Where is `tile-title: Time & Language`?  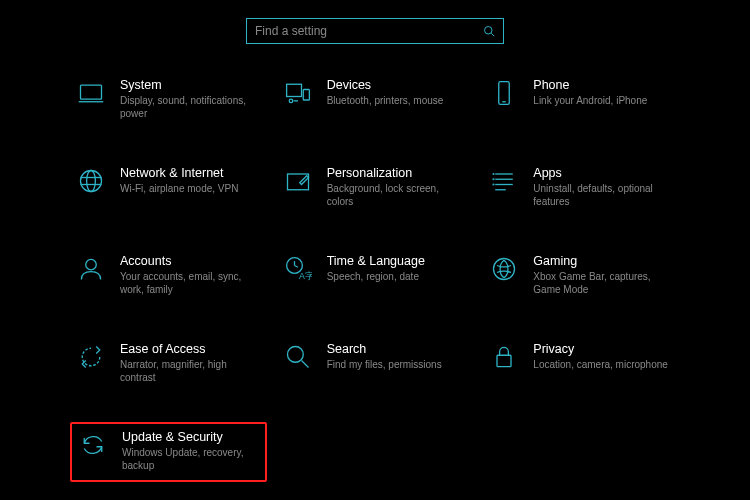
tile-title: Time & Language is located at coordinates (376, 261).